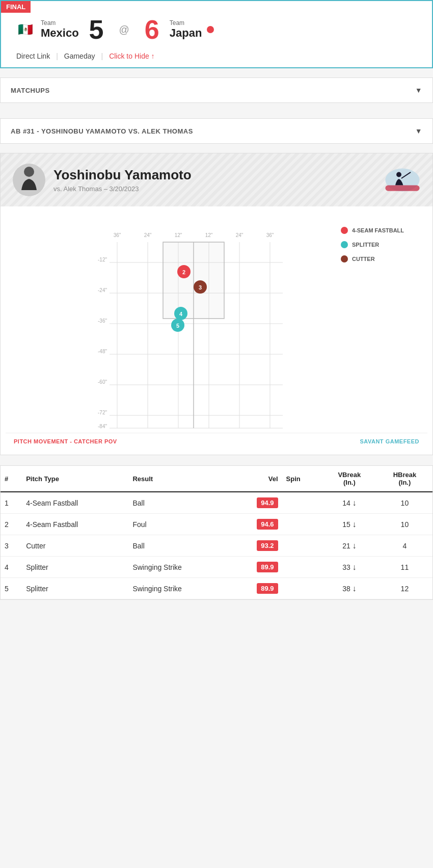 This screenshot has height=868, width=433. Describe the element at coordinates (148, 235) in the screenshot. I see `svg-text: 24"` at that location.